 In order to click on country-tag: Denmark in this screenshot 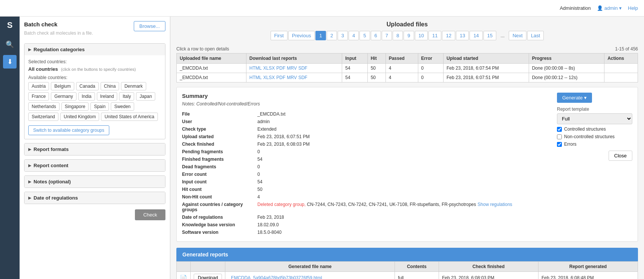, I will do `click(133, 86)`.